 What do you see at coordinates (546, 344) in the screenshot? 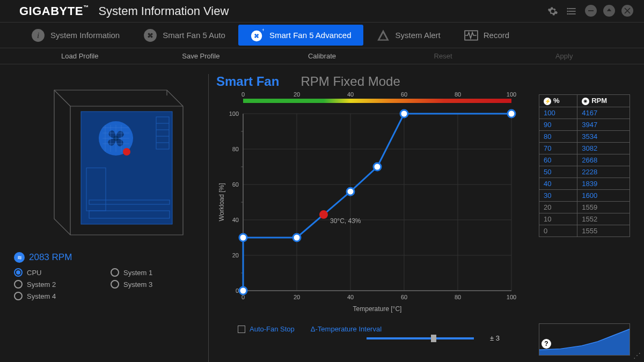
I see `help-icon: ?` at bounding box center [546, 344].